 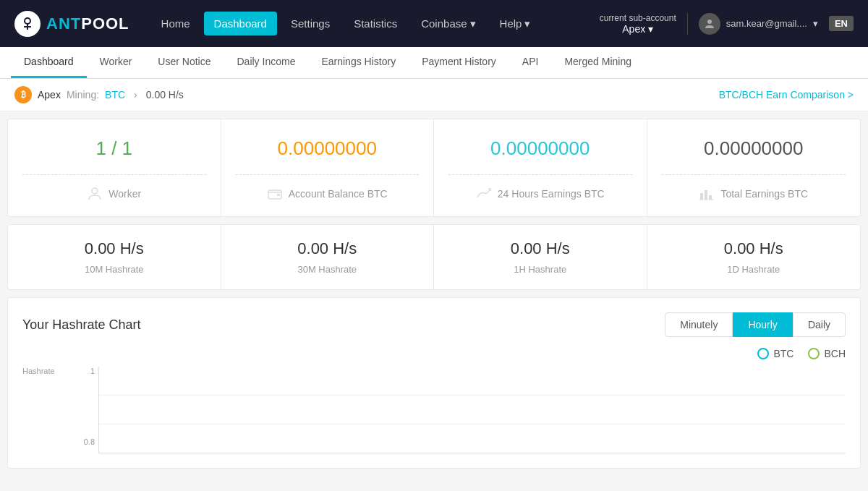 What do you see at coordinates (816, 23) in the screenshot?
I see `user-dropdown-icon: ▾` at bounding box center [816, 23].